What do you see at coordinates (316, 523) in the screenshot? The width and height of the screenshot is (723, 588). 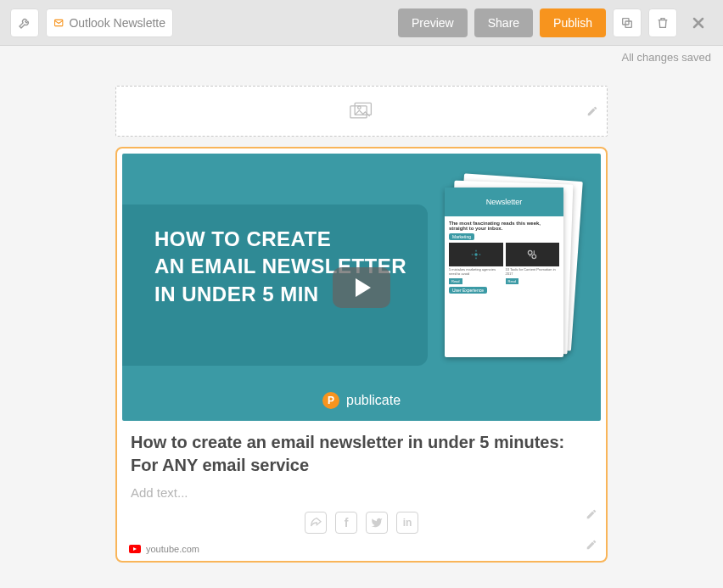 I see `share-generic-button` at bounding box center [316, 523].